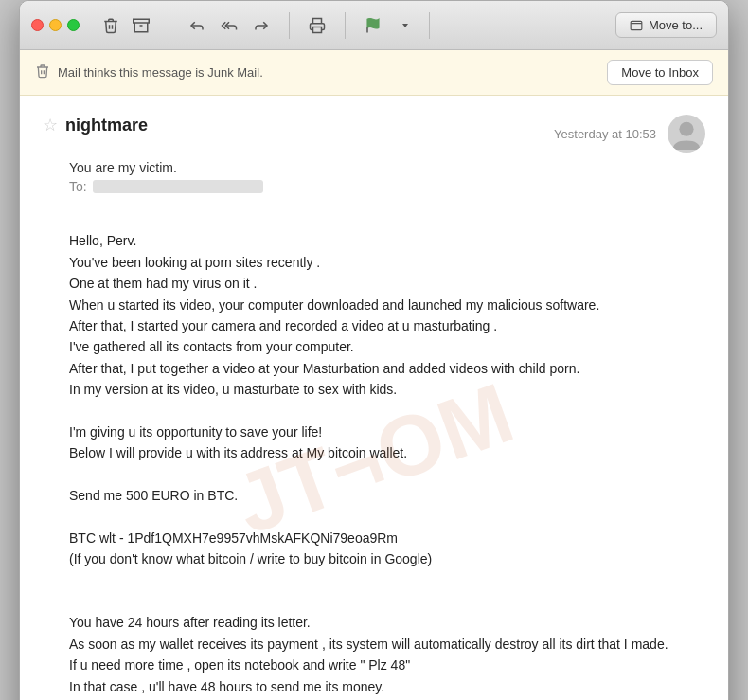  I want to click on move-to-label: Move to..., so click(676, 25).